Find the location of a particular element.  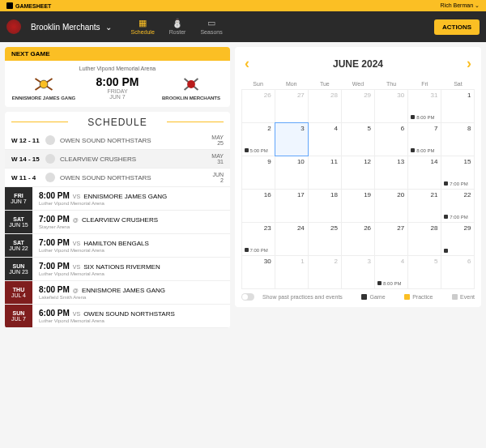

at-vs: VS is located at coordinates (76, 267).